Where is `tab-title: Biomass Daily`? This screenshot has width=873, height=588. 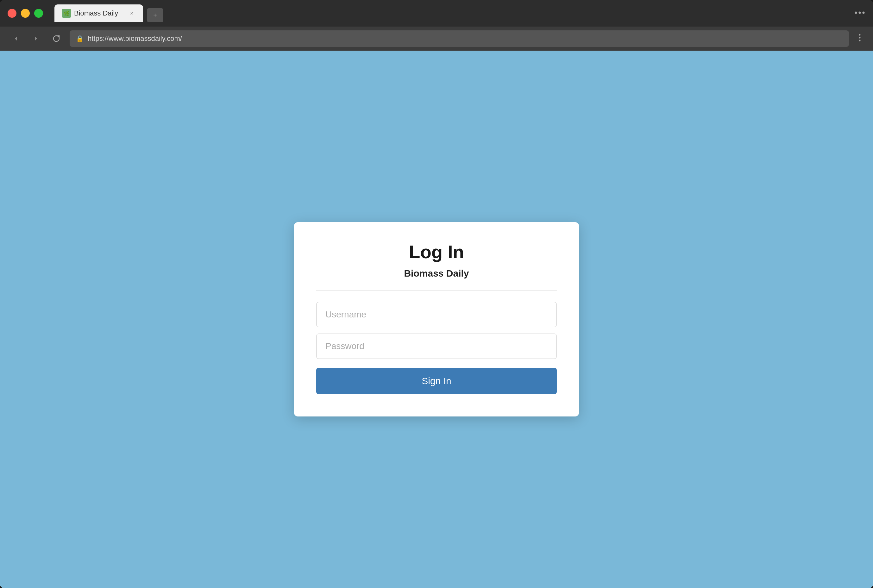 tab-title: Biomass Daily is located at coordinates (96, 13).